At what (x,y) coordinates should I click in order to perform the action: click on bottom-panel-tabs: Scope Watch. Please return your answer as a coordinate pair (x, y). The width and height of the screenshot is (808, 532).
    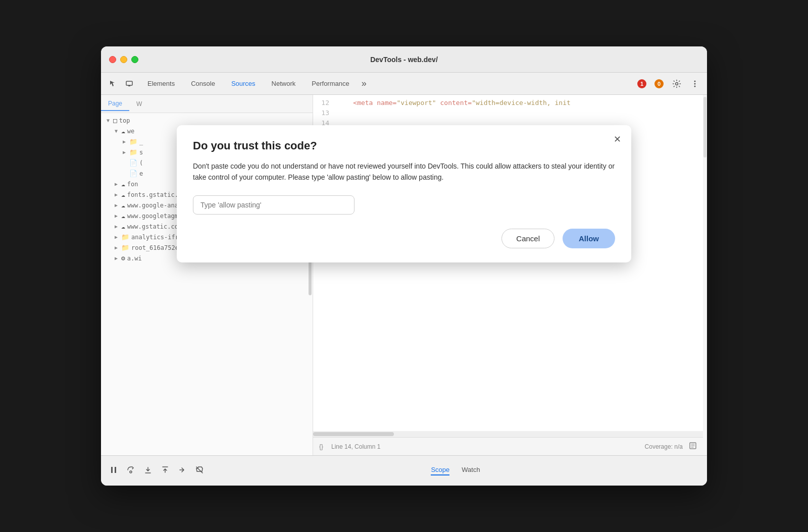
    Looking at the image, I should click on (456, 470).